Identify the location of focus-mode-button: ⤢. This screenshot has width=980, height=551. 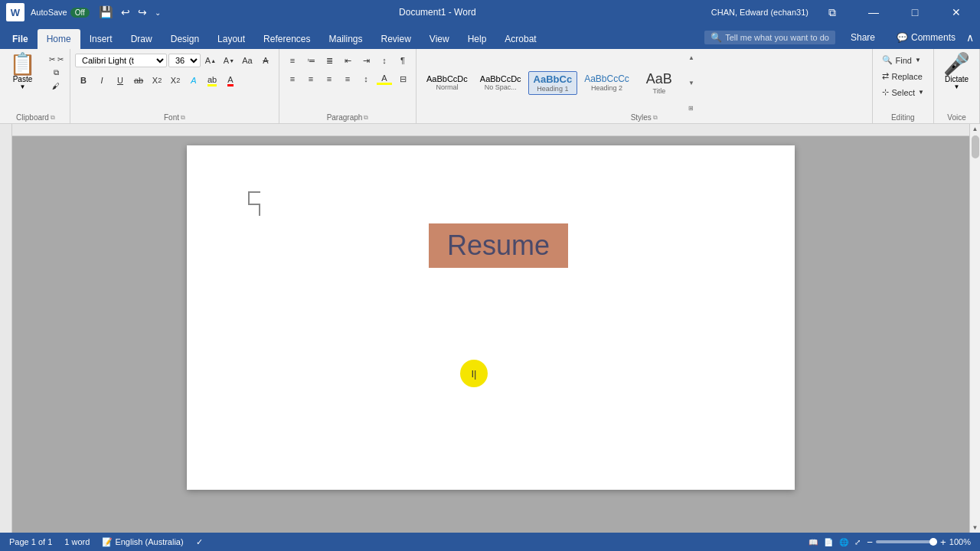
(858, 542).